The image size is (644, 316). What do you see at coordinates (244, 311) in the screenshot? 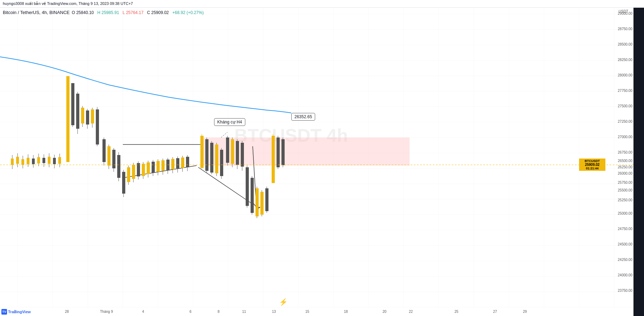
I see `svg-text: 11` at bounding box center [244, 311].